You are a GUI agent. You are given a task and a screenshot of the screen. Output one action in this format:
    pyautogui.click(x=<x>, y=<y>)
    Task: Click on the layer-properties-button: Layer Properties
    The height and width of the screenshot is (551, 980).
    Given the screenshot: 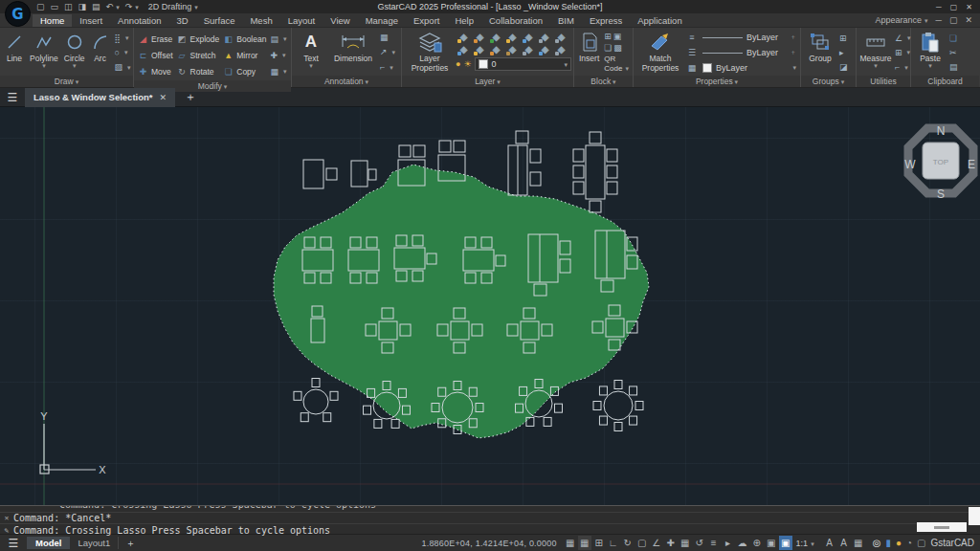 What is the action you would take?
    pyautogui.click(x=430, y=53)
    